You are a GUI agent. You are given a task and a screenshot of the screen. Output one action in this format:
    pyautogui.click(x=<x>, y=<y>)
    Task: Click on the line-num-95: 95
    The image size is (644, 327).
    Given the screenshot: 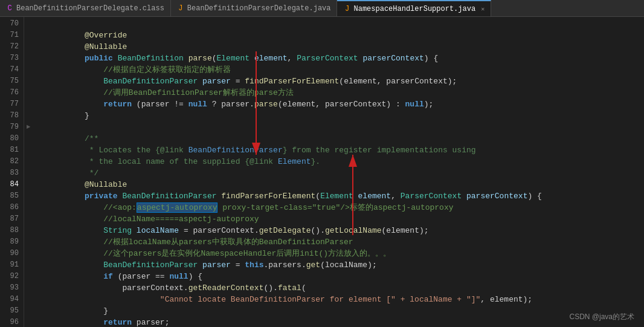 What is the action you would take?
    pyautogui.click(x=10, y=311)
    